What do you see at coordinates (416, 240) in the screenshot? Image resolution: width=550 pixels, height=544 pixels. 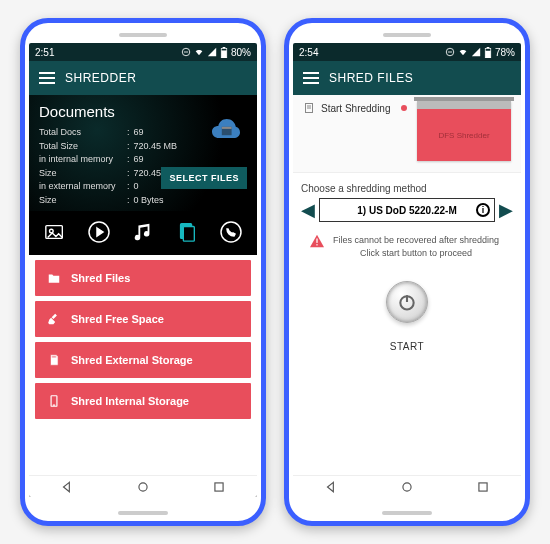 I see `warning-line1: Files cannot be recovered after shreddin…` at bounding box center [416, 240].